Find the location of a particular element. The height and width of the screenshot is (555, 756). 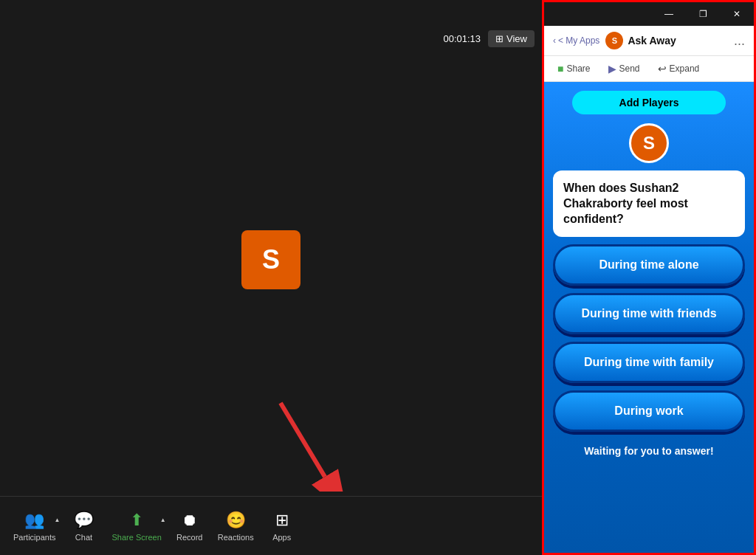

top-bar: 00:01:13 ⊞ View is located at coordinates (271, 38).